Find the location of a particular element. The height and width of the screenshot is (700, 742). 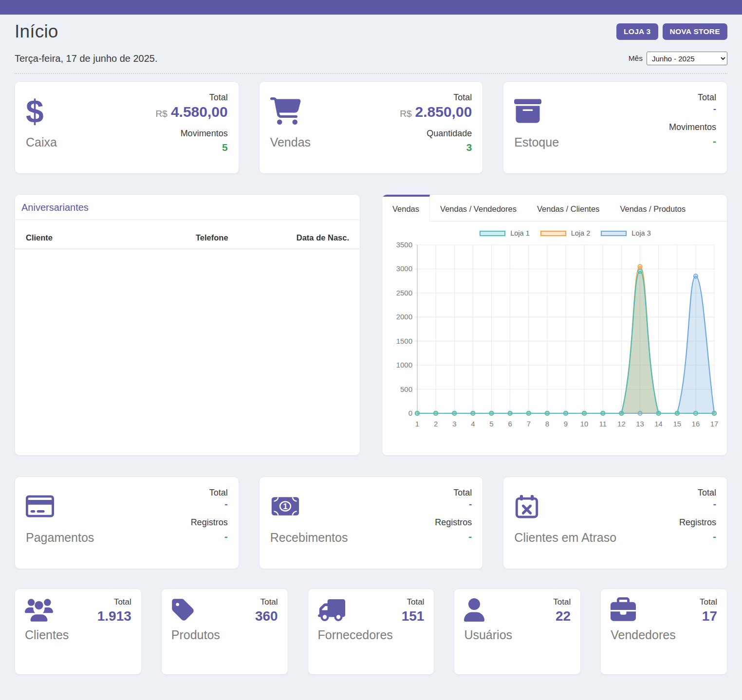

svg-text: 13 is located at coordinates (640, 424).